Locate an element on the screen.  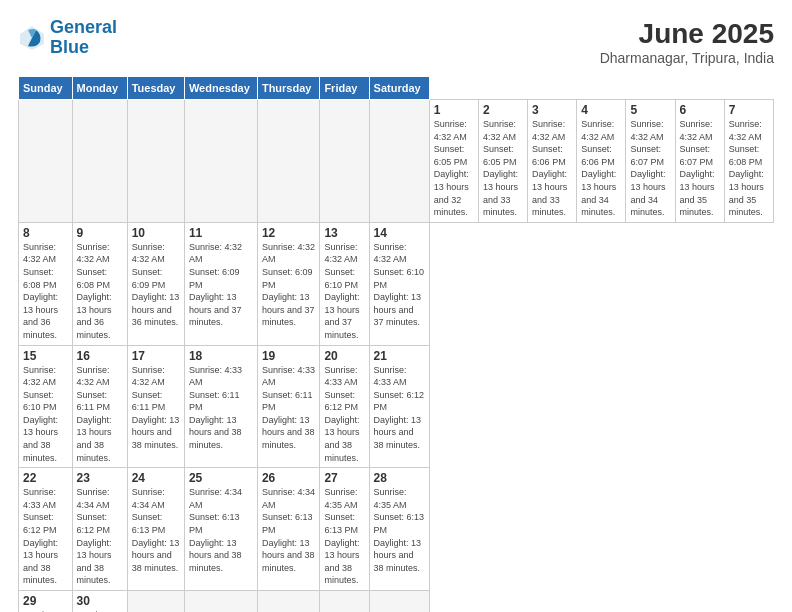
day-number: 12 is located at coordinates (288, 233).